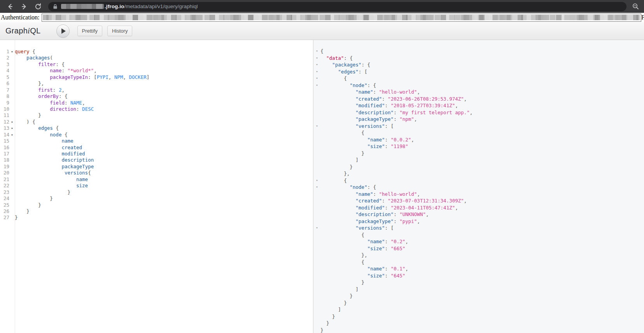  Describe the element at coordinates (156, 77) in the screenshot. I see `query-code-line: 5 packageTypeIn: [PYPI, NPM, DOCKER]` at that location.